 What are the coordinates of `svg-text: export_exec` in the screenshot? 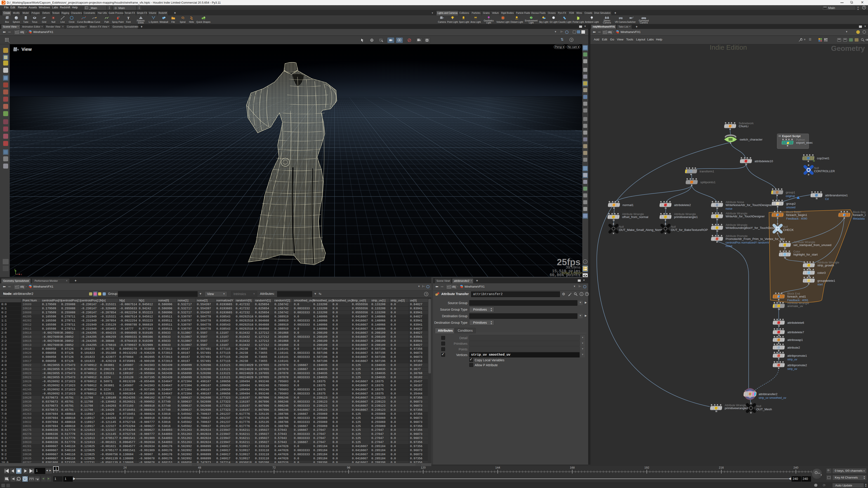 It's located at (805, 143).